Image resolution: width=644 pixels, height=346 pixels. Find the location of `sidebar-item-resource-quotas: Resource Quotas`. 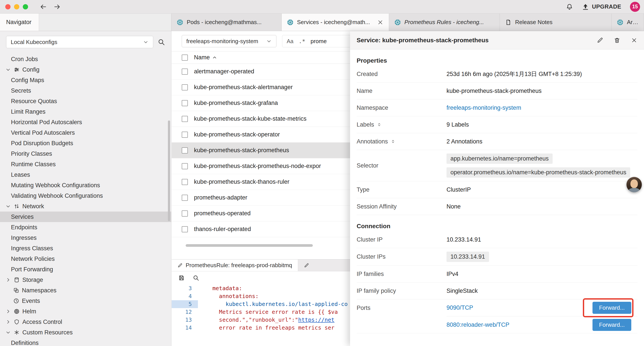

sidebar-item-resource-quotas: Resource Quotas is located at coordinates (86, 101).